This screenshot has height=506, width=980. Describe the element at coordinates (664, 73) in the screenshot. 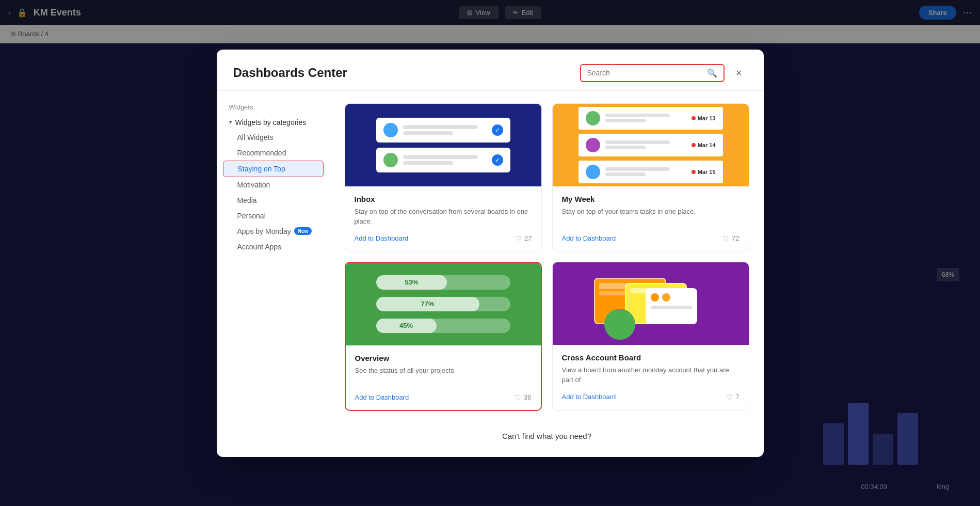

I see `modal-header-right: 🔍 ×` at that location.